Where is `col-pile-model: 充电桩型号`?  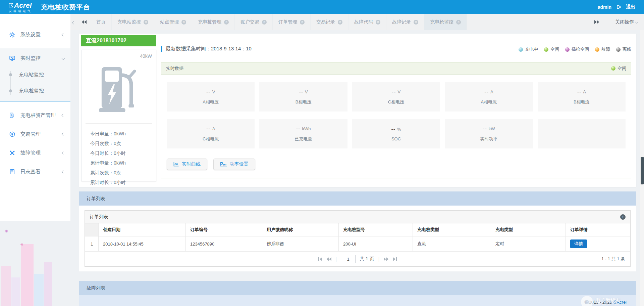
col-pile-model: 充电桩型号 is located at coordinates (376, 230).